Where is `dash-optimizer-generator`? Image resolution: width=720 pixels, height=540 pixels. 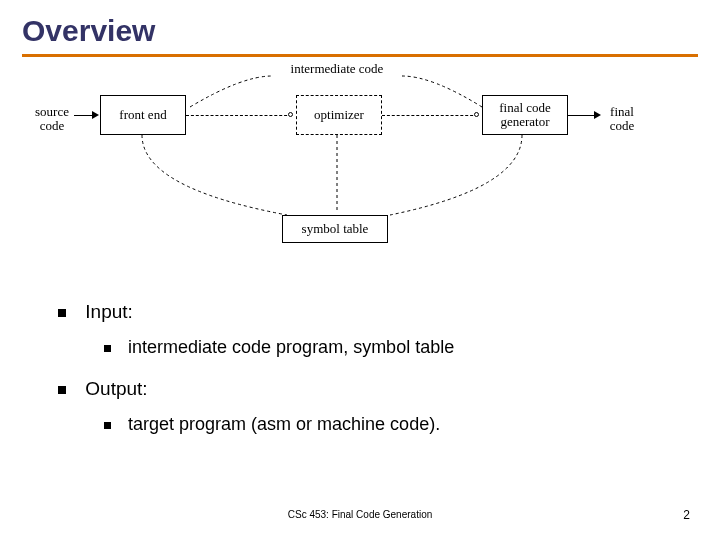
dash-optimizer-generator is located at coordinates (430, 116).